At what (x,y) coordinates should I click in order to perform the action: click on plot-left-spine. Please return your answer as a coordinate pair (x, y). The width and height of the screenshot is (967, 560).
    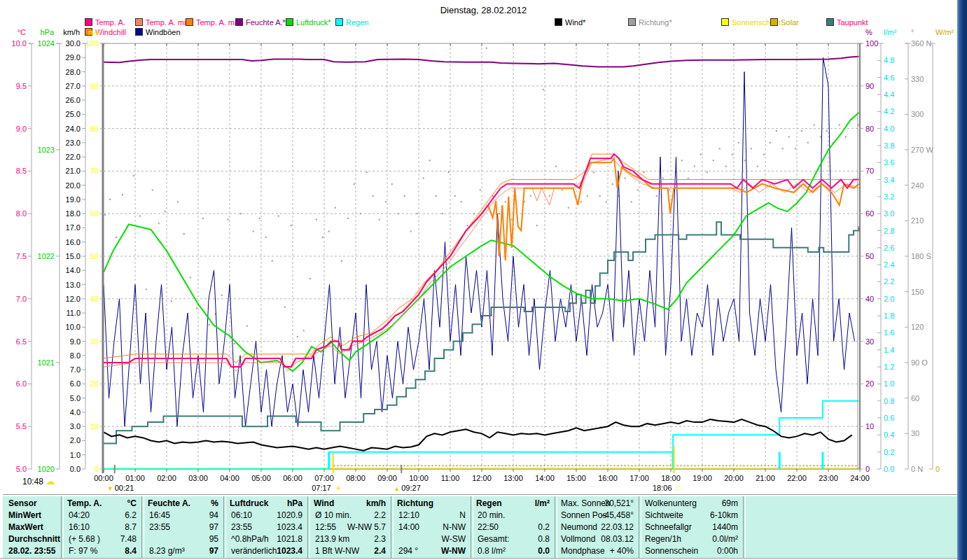
    Looking at the image, I should click on (104, 258).